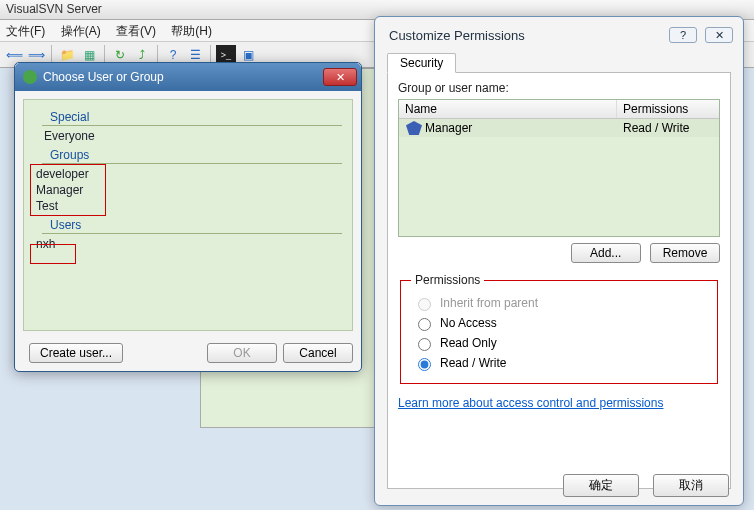 Image resolution: width=754 pixels, height=510 pixels. I want to click on radio-readwrite-label: Read / Write, so click(473, 363).